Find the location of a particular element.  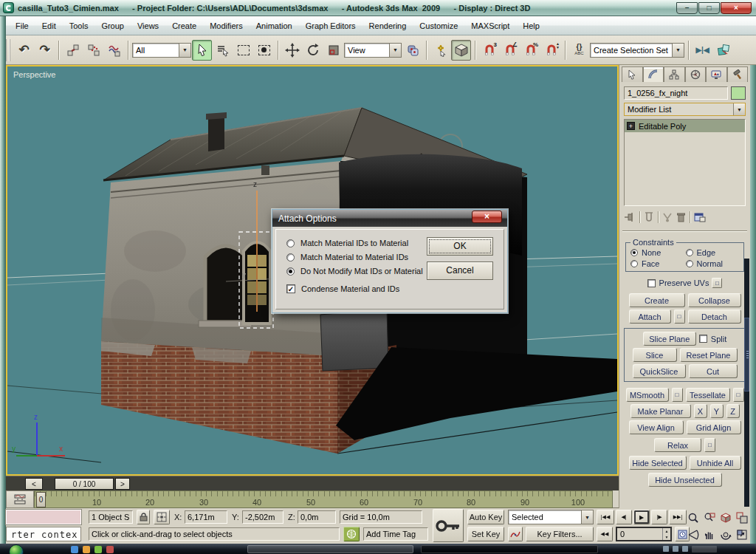

constraint-normal: Normal is located at coordinates (713, 264).